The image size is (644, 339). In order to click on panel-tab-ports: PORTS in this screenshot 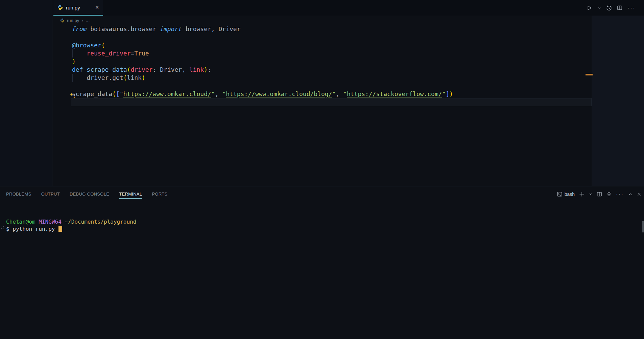, I will do `click(160, 194)`.